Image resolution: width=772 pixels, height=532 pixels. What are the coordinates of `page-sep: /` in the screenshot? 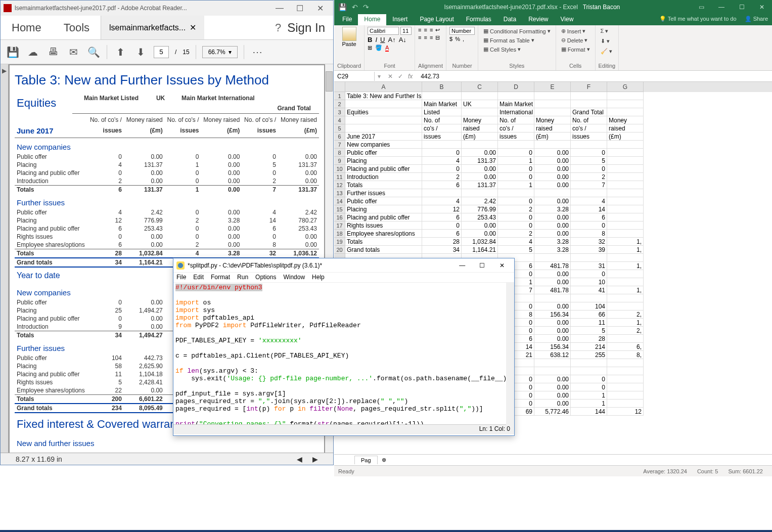 It's located at (176, 52).